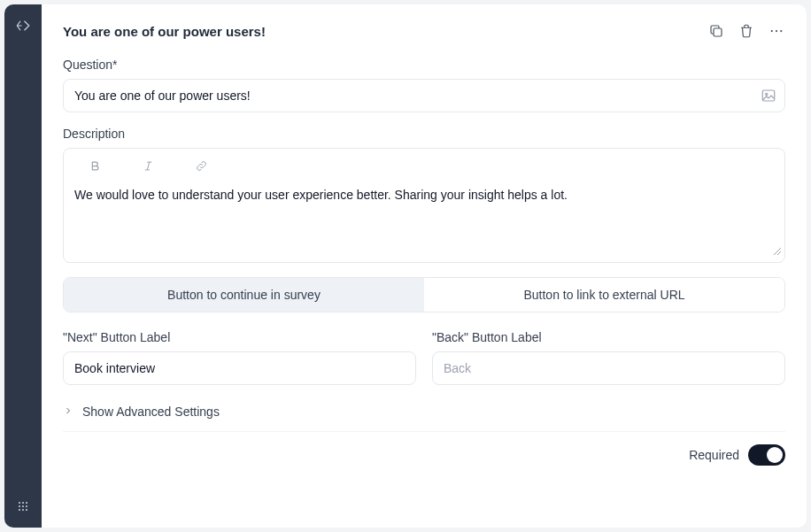 The height and width of the screenshot is (532, 811). I want to click on required-label: Required, so click(714, 455).